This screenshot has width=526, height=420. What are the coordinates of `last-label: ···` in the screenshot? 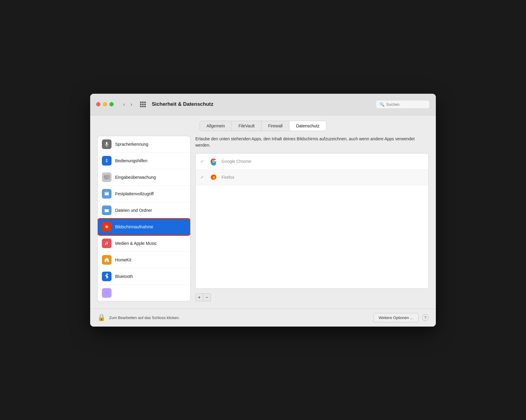 It's located at (117, 293).